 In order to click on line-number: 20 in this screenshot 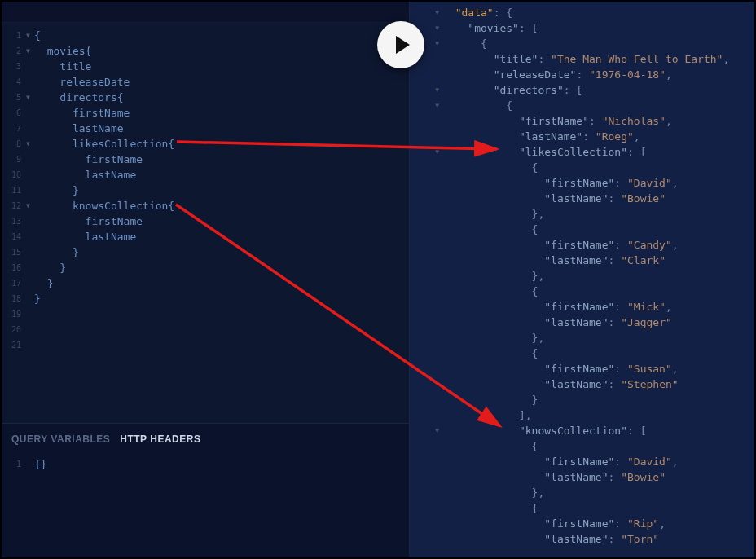, I will do `click(14, 329)`.